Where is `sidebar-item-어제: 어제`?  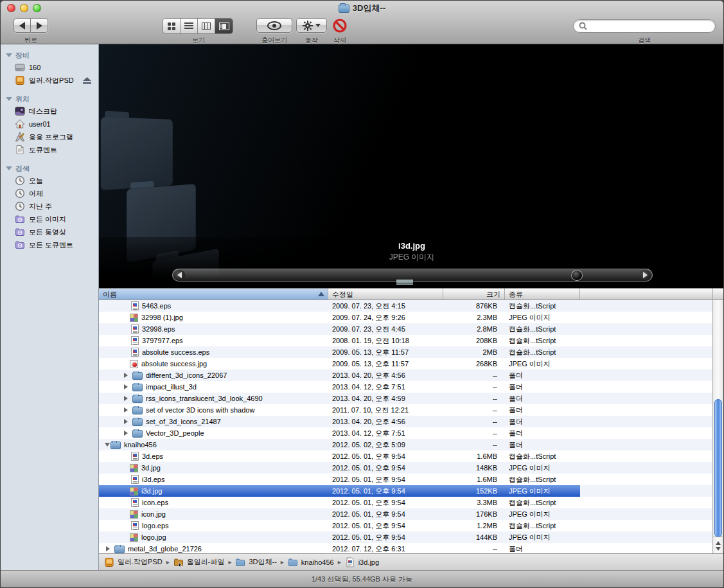 sidebar-item-어제: 어제 is located at coordinates (49, 193).